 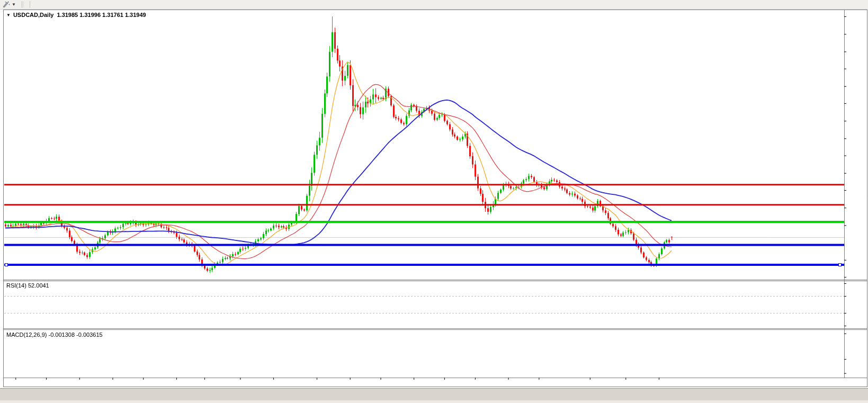 What do you see at coordinates (14, 4) in the screenshot?
I see `chevron-down-icon: ▼` at bounding box center [14, 4].